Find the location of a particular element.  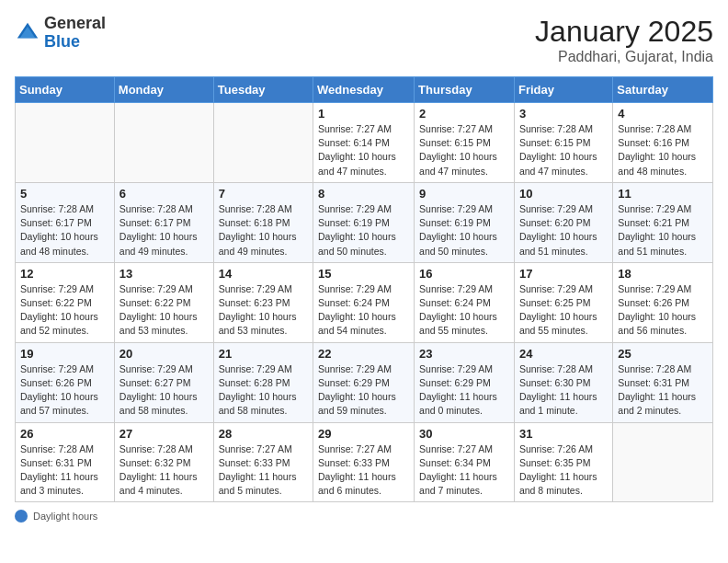

calendar-dow-header: Monday is located at coordinates (164, 90).